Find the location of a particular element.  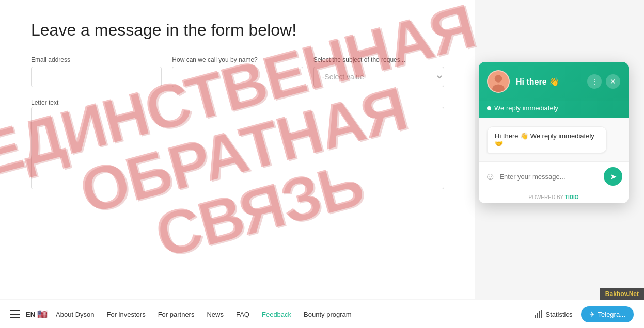

nav-bounty: Bounty program is located at coordinates (327, 315).